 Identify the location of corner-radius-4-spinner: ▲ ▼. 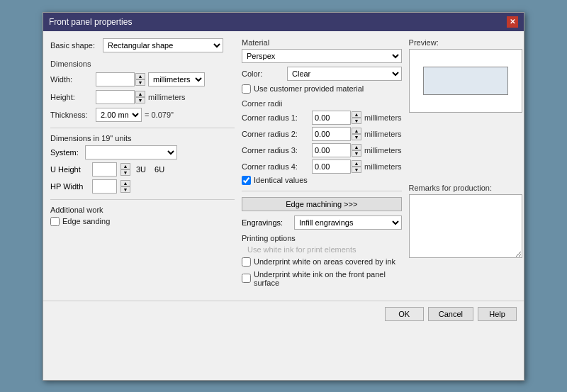
(337, 167).